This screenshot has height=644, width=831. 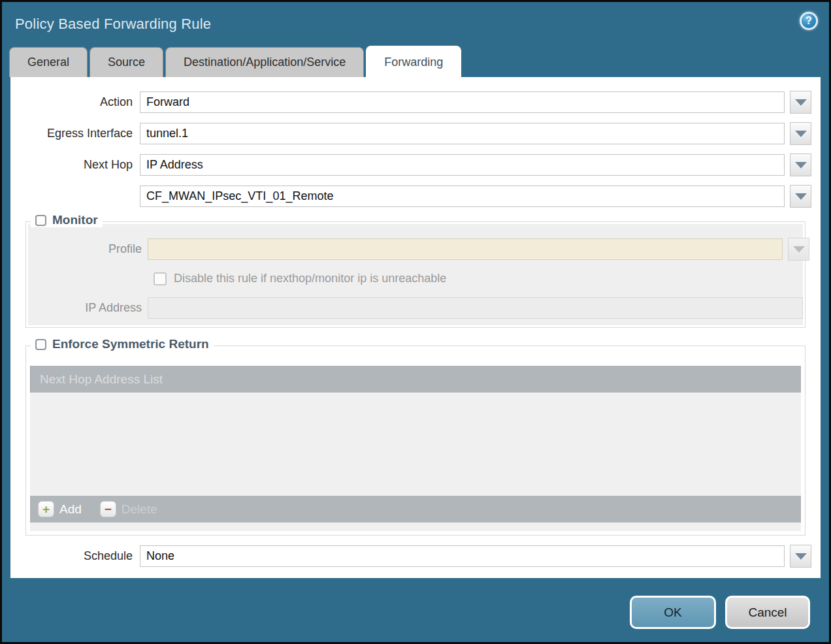 I want to click on next-hop-address-list-header: Next Hop Address List, so click(x=416, y=379).